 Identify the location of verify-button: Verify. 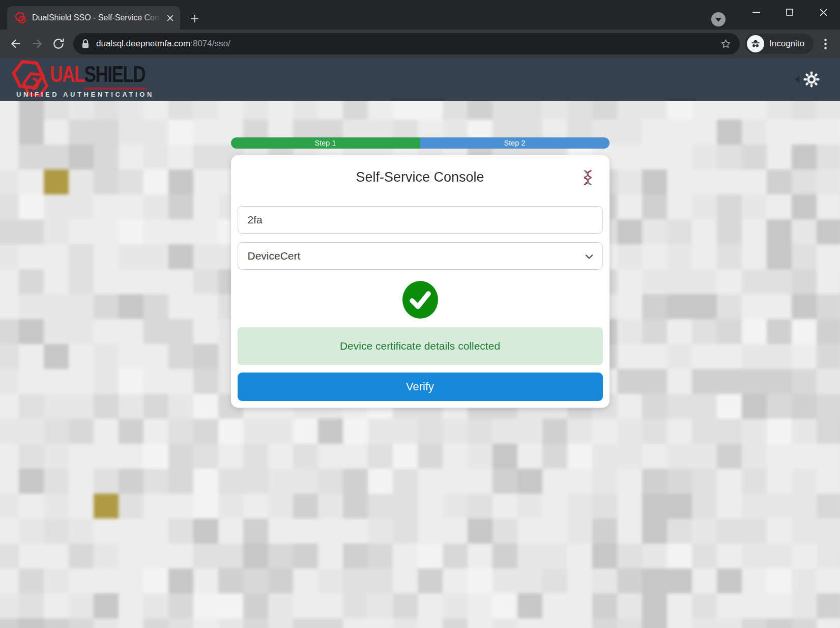
(420, 387).